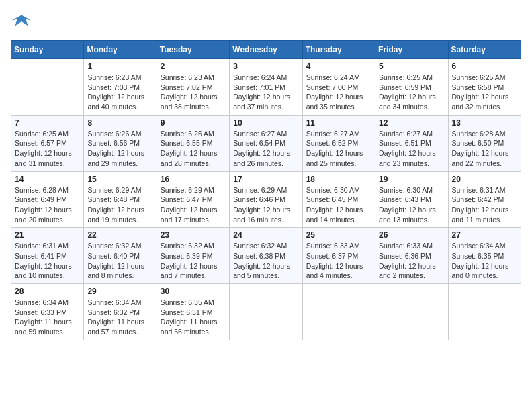  I want to click on day-info: Sunrise: 6:30 AM Sunset: 6:43 PM Dayligh…, so click(411, 205).